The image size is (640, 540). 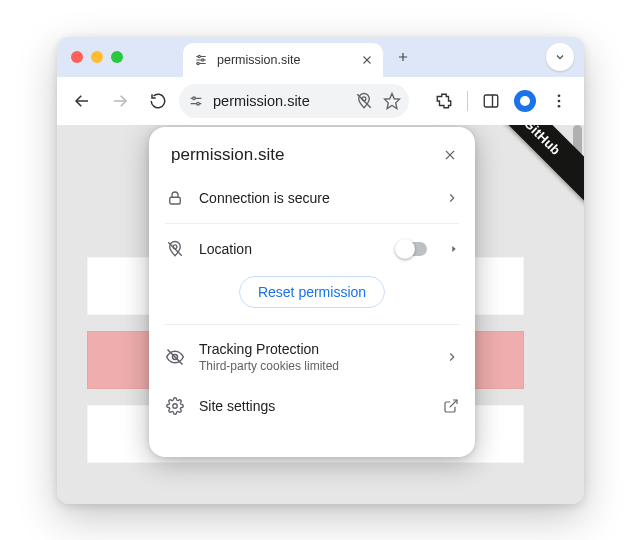 What do you see at coordinates (175, 406) in the screenshot?
I see `gear-icon` at bounding box center [175, 406].